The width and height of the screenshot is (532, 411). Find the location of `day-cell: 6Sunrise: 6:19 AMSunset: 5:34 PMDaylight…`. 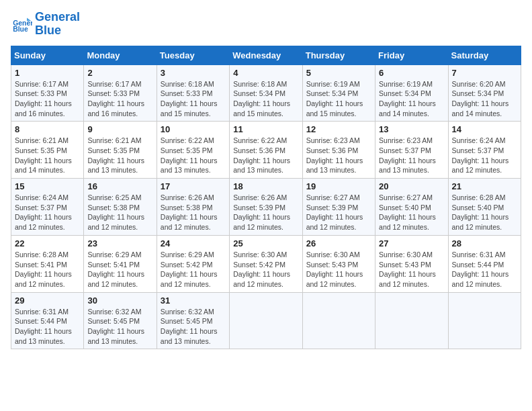

day-cell: 6Sunrise: 6:19 AMSunset: 5:34 PMDaylight… is located at coordinates (412, 93).